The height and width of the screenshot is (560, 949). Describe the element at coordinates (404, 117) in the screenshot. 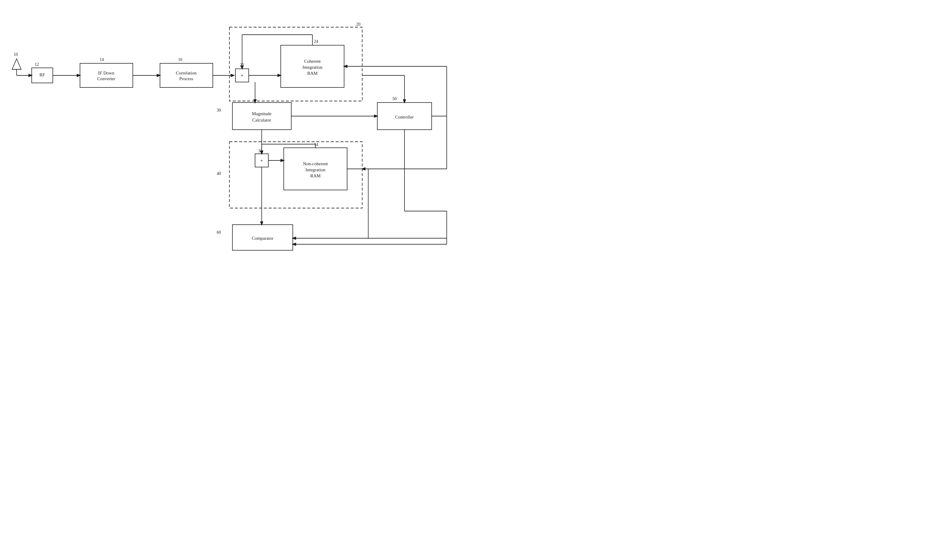

I see `controller-label: Controller` at that location.